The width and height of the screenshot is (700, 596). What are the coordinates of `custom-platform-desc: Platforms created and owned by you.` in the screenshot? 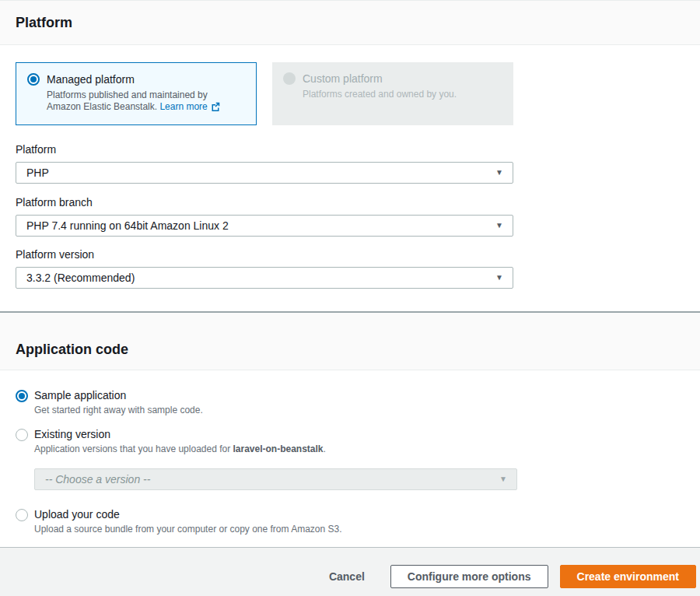 It's located at (380, 95).